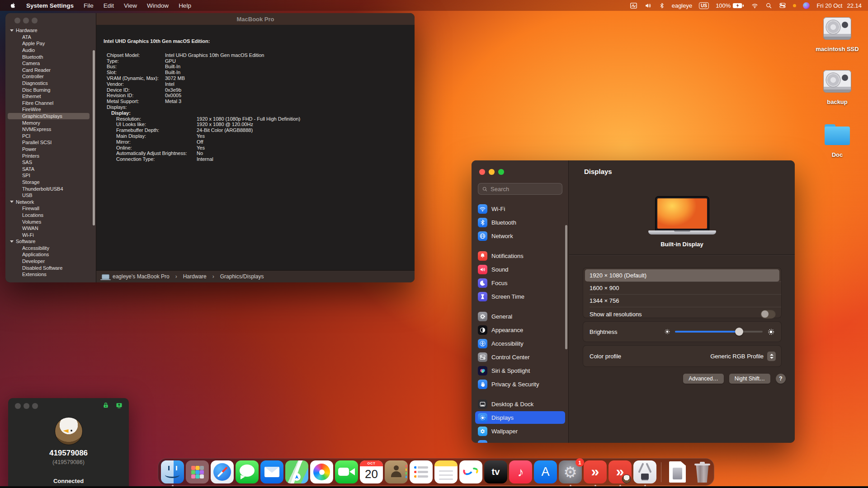 This screenshot has height=488, width=868. I want to click on settings-sidebar-item: Bluetooth, so click(520, 222).